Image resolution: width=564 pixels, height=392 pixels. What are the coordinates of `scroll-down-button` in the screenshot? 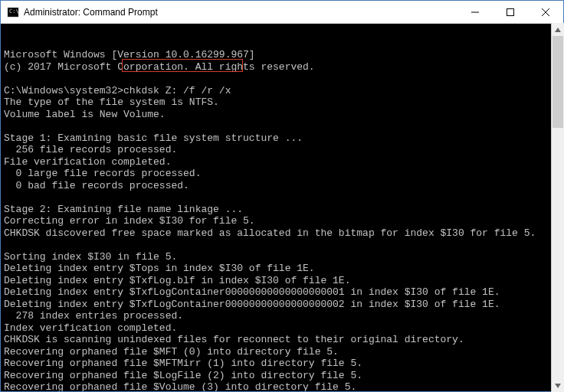 It's located at (558, 386).